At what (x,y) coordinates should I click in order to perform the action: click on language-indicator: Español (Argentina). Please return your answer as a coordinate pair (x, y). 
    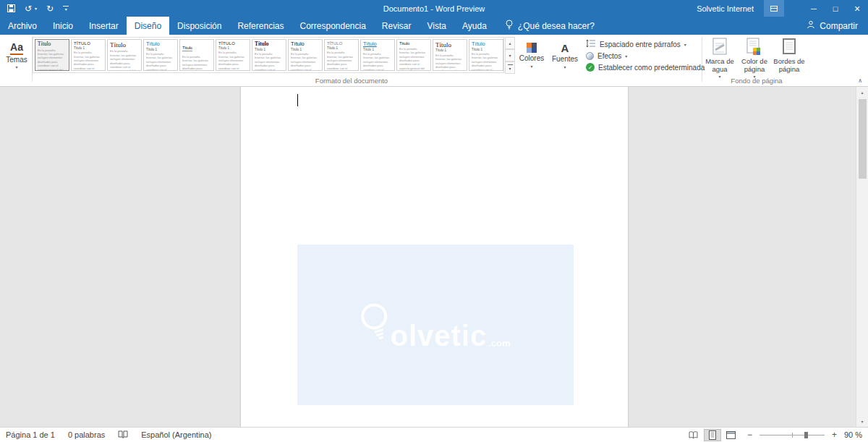
    Looking at the image, I should click on (176, 435).